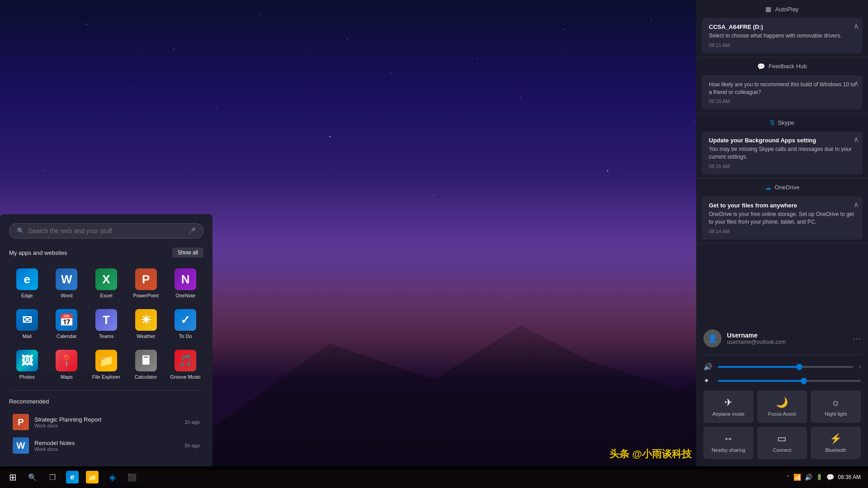 This screenshot has width=868, height=488. I want to click on rec-icon: P, so click(21, 422).